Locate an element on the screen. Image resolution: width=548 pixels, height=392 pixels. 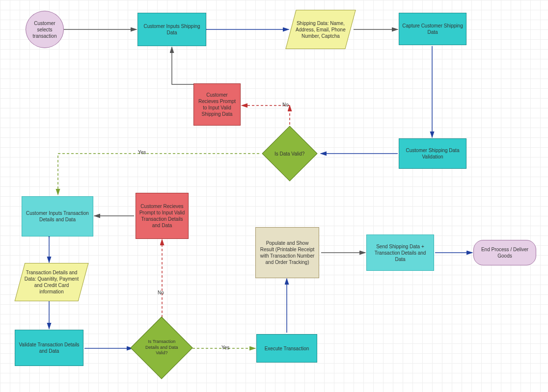
validate-tx-label: Validate Transaction Details and Data is located at coordinates (49, 348).